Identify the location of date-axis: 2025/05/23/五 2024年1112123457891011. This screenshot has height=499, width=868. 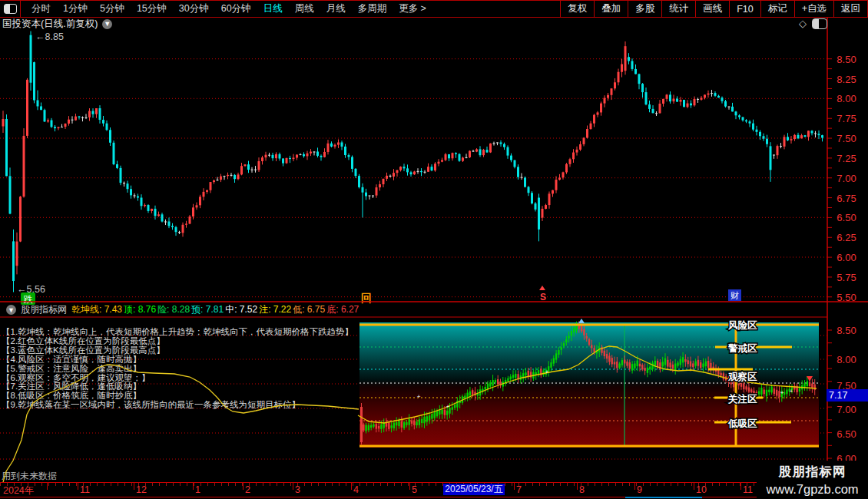
(434, 490).